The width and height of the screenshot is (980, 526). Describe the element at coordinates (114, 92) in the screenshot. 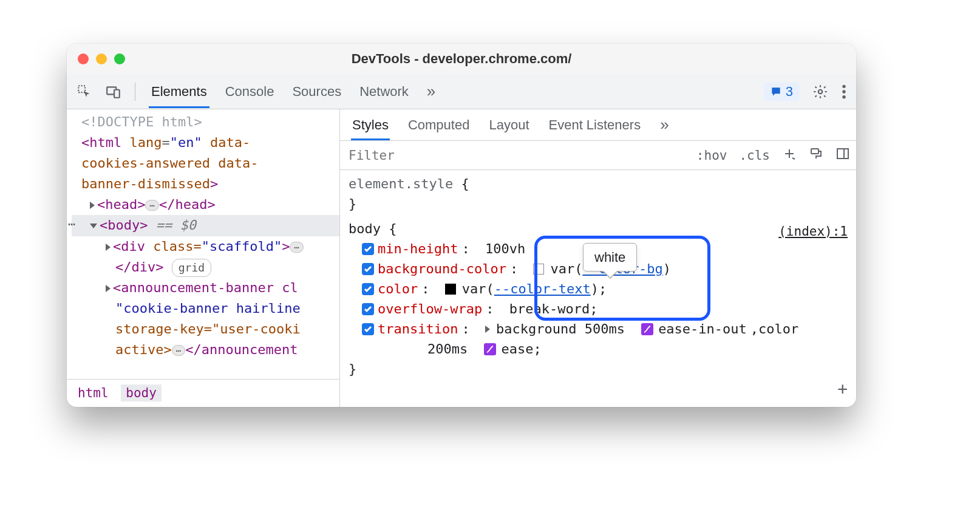

I see `device-toolbar-icon` at that location.